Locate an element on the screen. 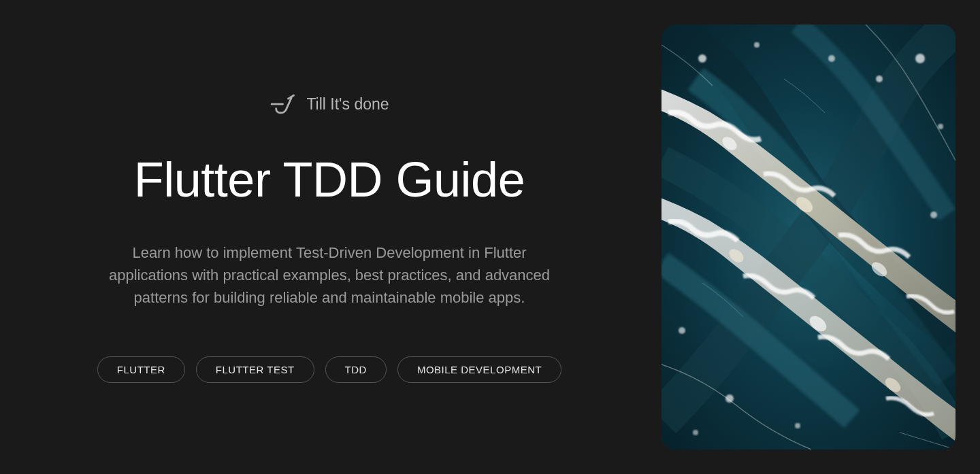 The width and height of the screenshot is (980, 474). logo: Till It's done is located at coordinates (329, 105).